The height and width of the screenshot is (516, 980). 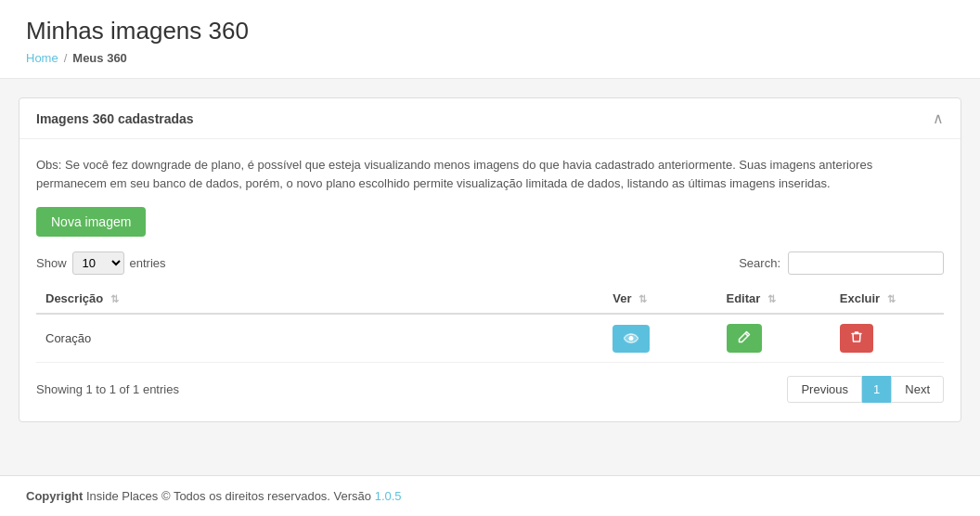 I want to click on breadcrumb: Home / Meus 360, so click(x=490, y=58).